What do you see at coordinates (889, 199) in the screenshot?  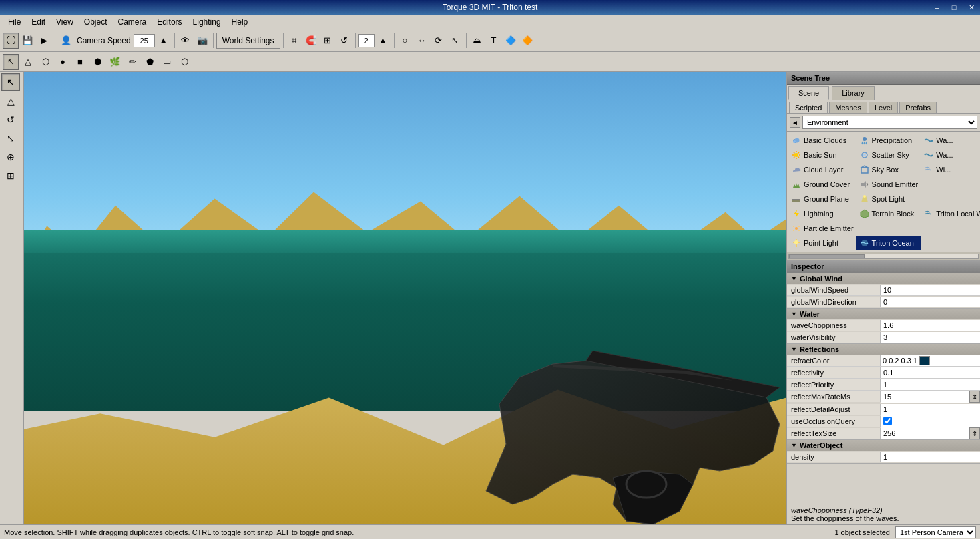 I see `env-spot-light: Spot Light` at bounding box center [889, 199].